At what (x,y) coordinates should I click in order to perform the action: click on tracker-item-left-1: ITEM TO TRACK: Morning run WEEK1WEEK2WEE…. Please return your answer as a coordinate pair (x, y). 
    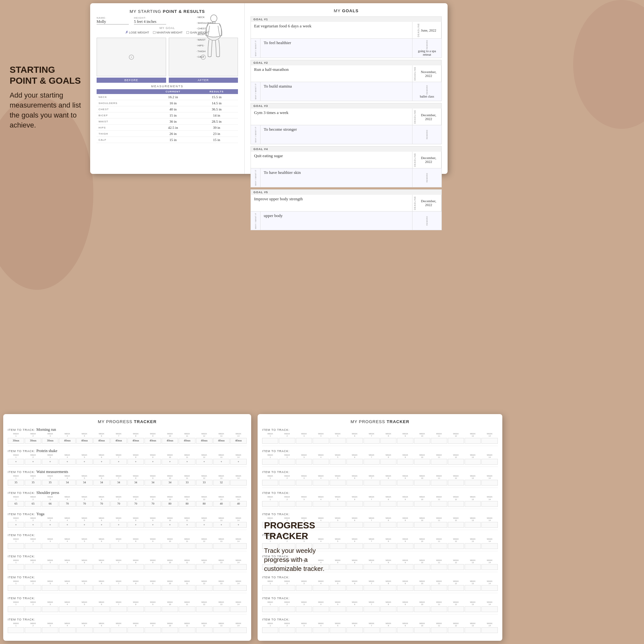
    Looking at the image, I should click on (127, 437).